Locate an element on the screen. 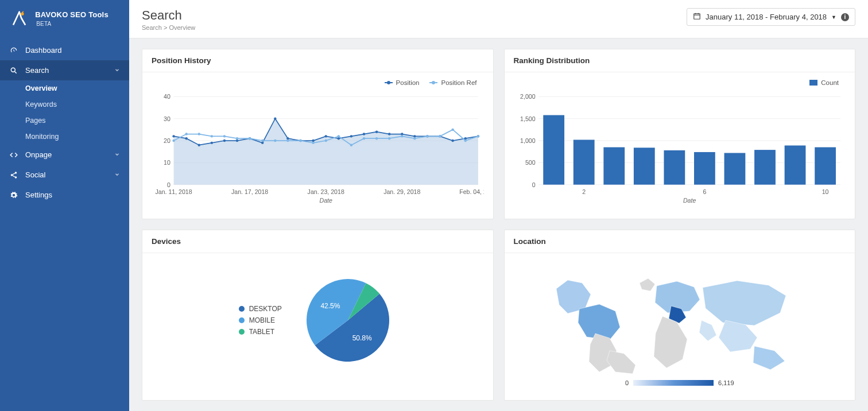  subnav-item-pages: Pages is located at coordinates (64, 121).